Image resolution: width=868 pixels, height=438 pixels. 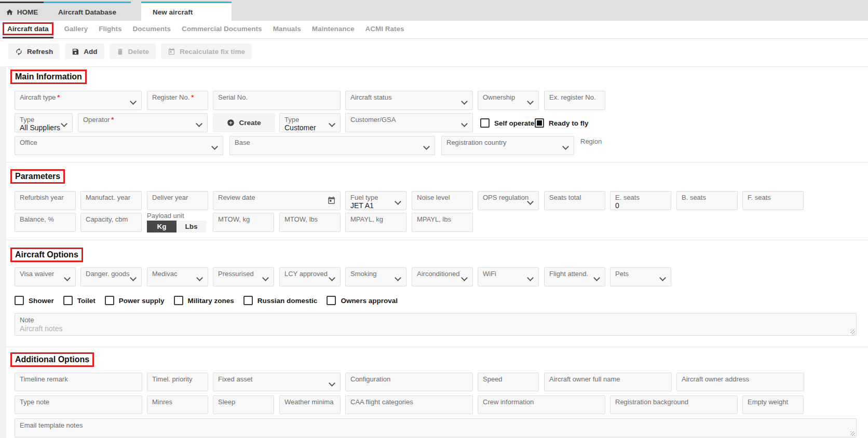 What do you see at coordinates (111, 277) in the screenshot?
I see `danger-goods-select: Danger. goods` at bounding box center [111, 277].